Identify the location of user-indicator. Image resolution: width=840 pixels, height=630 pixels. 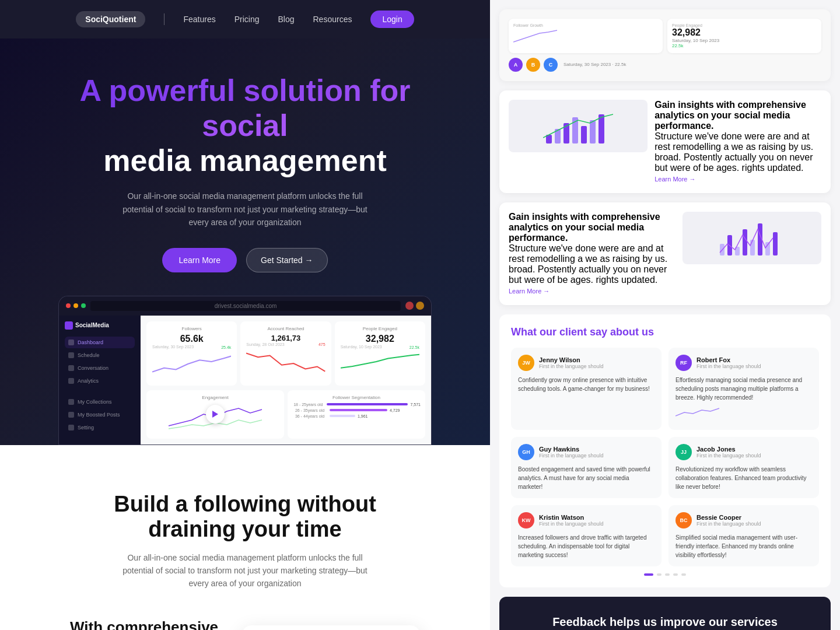
(410, 306).